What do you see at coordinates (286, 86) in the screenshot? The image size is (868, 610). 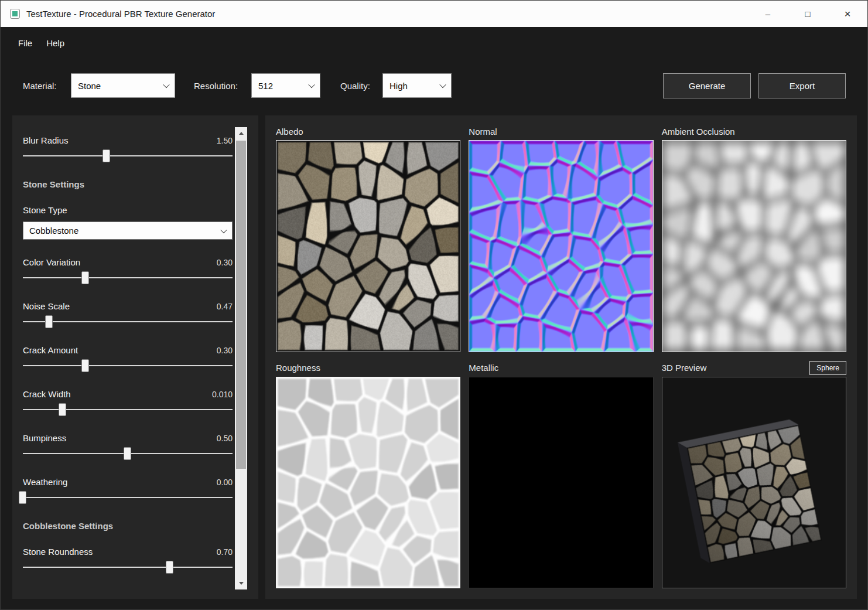 I see `resolution-select: 512` at bounding box center [286, 86].